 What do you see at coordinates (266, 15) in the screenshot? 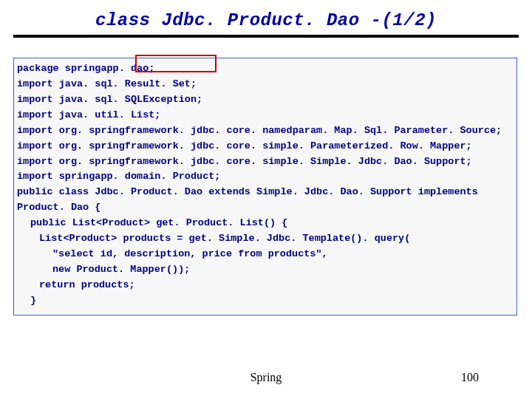
I see `slide-title: class Jdbc. Product. Dao -(1/2)` at bounding box center [266, 15].